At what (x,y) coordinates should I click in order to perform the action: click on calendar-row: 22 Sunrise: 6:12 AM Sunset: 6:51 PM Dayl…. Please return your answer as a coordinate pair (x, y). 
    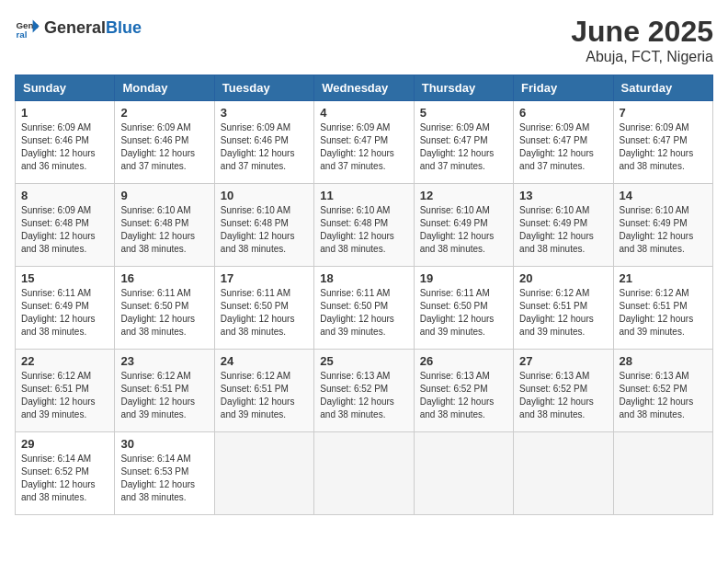
    Looking at the image, I should click on (364, 391).